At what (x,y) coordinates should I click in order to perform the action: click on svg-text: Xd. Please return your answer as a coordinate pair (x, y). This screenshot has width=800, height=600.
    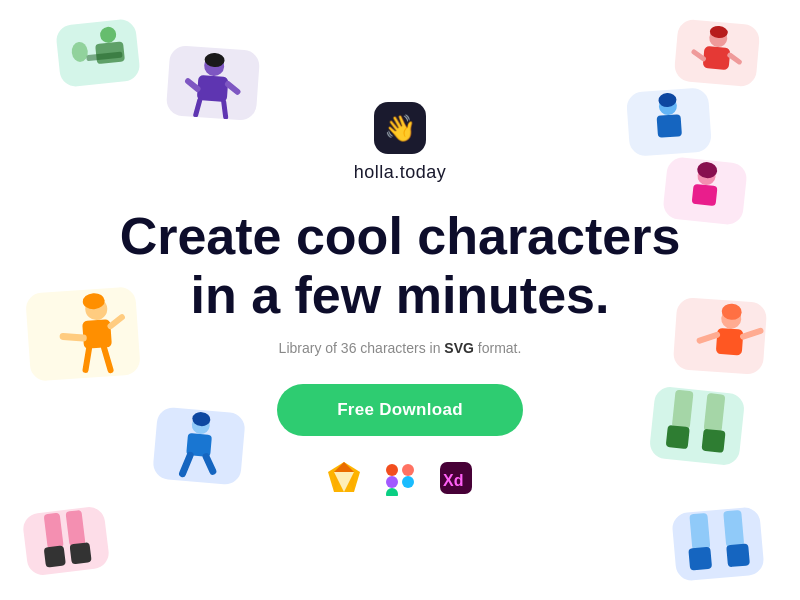
    Looking at the image, I should click on (453, 480).